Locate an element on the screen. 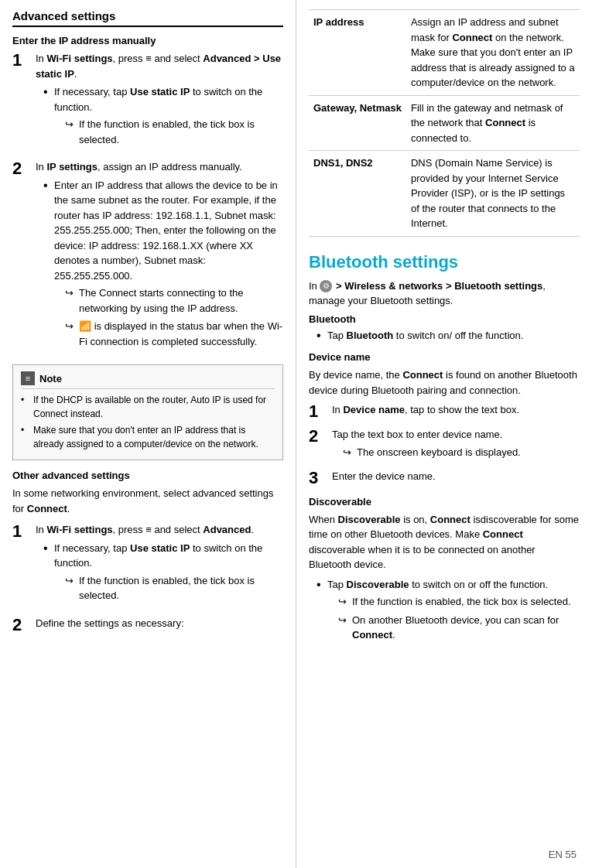 Image resolution: width=592 pixels, height=868 pixels. step1-block: 1 In Wi-Fi settings, press ≡ and select … is located at coordinates (148, 102).